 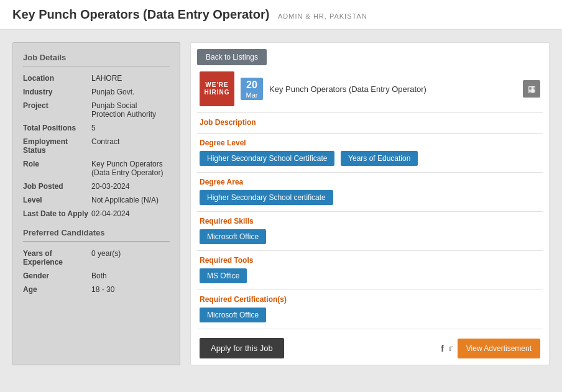 What do you see at coordinates (140, 14) in the screenshot?
I see `page-title: Key Punch Operators (Data Entry Operator…` at bounding box center [140, 14].